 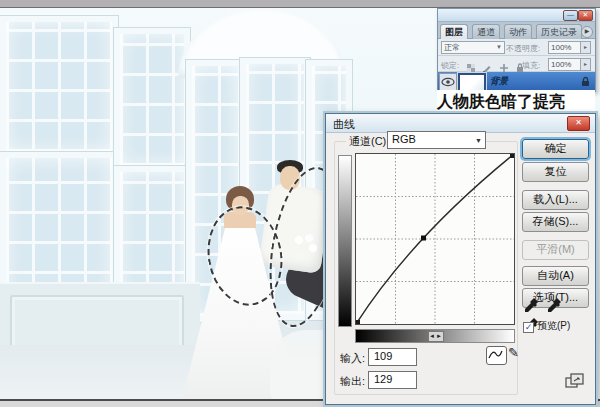 I want to click on layer-row-background: 背景, so click(x=516, y=81).